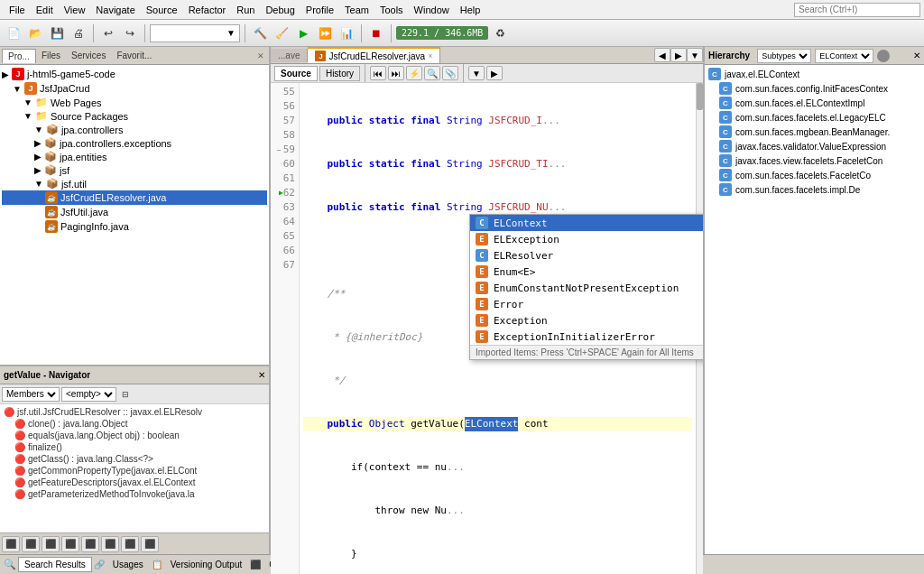  What do you see at coordinates (208, 10) in the screenshot?
I see `menu-refactor: Refactor` at bounding box center [208, 10].